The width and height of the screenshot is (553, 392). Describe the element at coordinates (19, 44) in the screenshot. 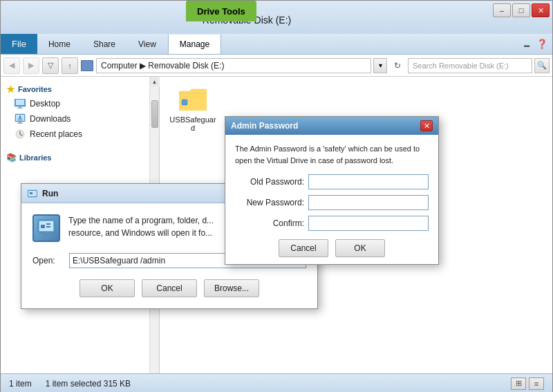

I see `ribbon-file-tab: File` at that location.